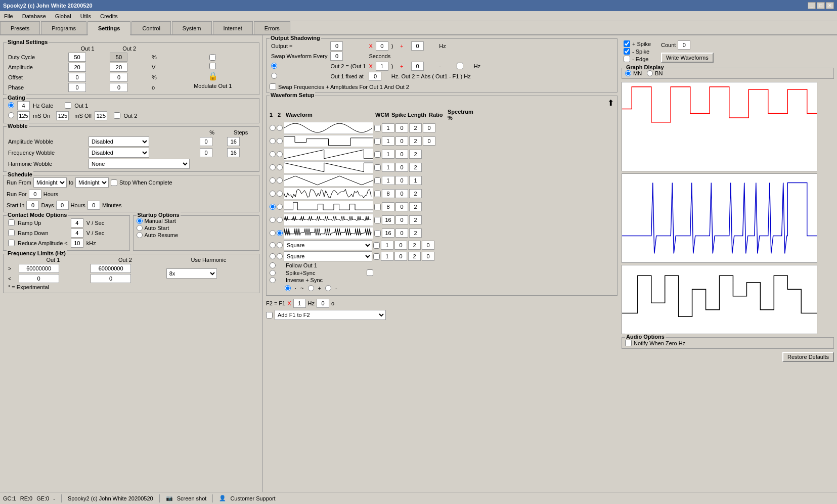  I want to click on plus-spike-check, so click(627, 43).